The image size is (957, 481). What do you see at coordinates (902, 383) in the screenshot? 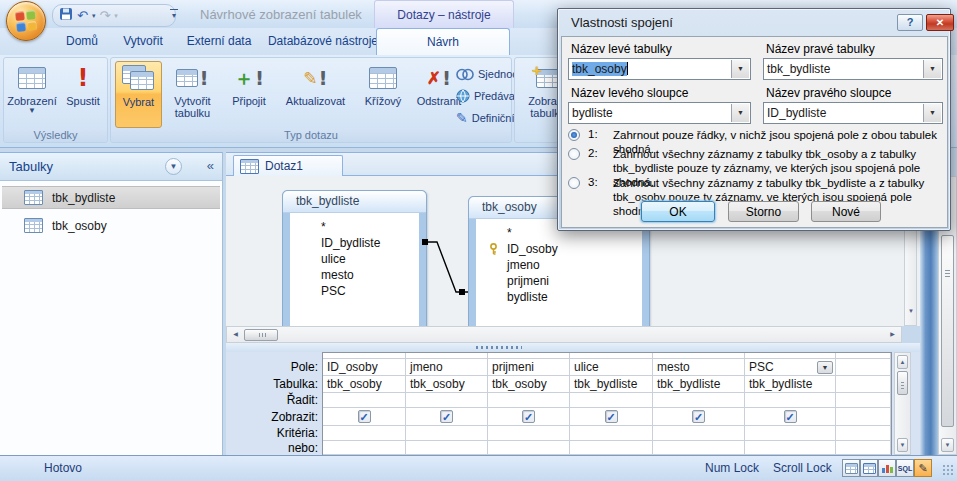
I see `vscrollbar-thumb` at bounding box center [902, 383].